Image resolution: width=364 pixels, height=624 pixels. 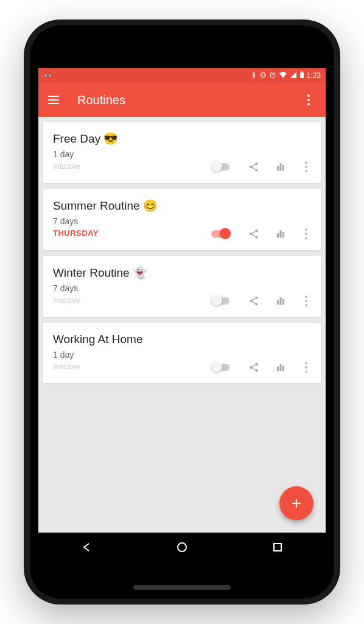 I want to click on bluetooth-icon, so click(x=254, y=76).